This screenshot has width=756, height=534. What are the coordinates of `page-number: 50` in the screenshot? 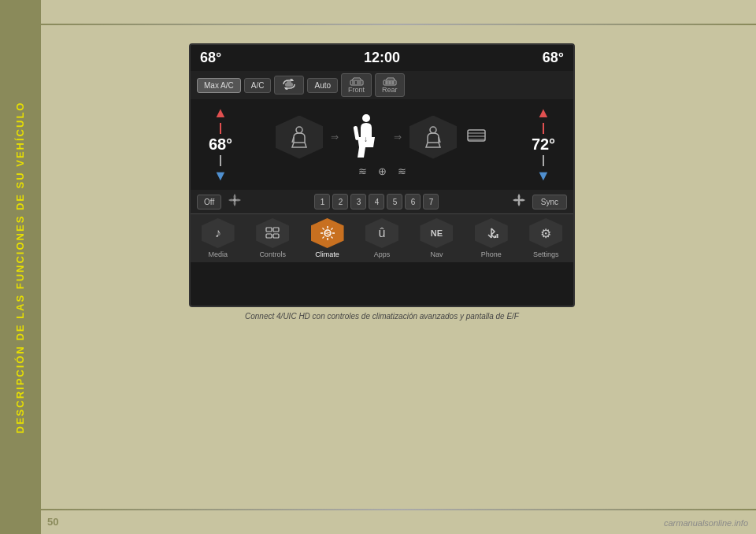 It's located at (53, 521).